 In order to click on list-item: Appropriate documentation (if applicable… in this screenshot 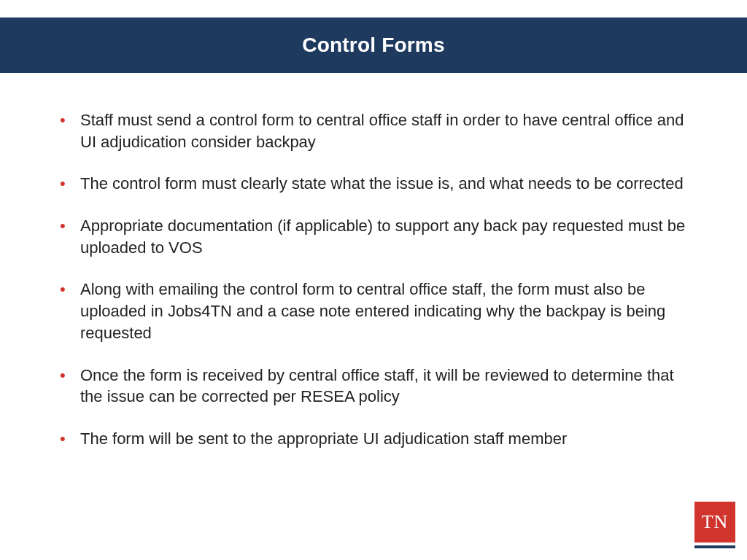, I will do `click(374, 236)`.